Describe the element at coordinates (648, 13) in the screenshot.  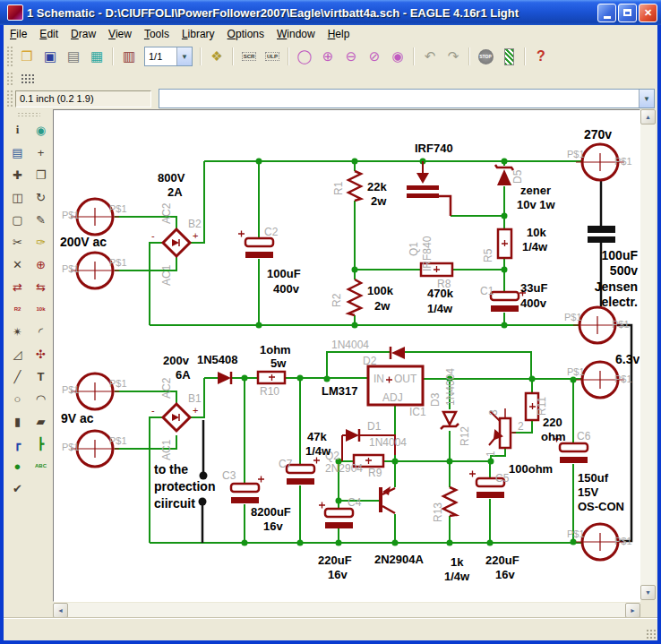
I see `close-button: ✕` at that location.